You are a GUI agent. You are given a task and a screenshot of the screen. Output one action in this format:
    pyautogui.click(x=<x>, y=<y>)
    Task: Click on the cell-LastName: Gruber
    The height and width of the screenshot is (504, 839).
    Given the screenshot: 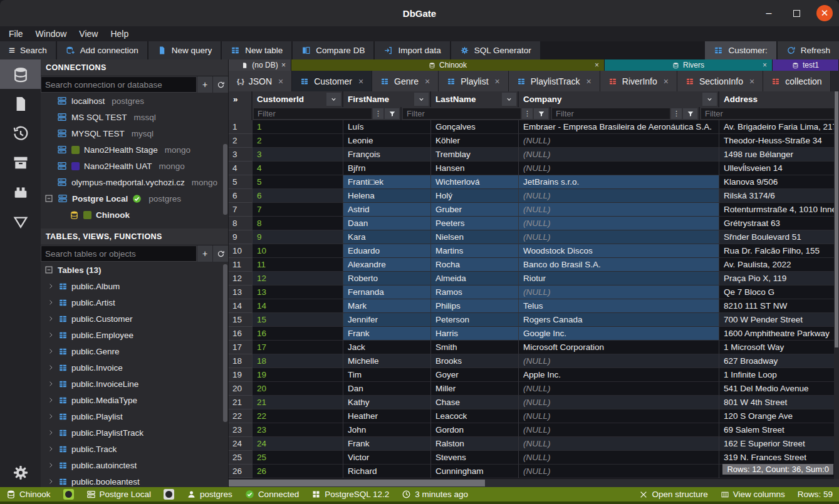 What is the action you would take?
    pyautogui.click(x=475, y=210)
    